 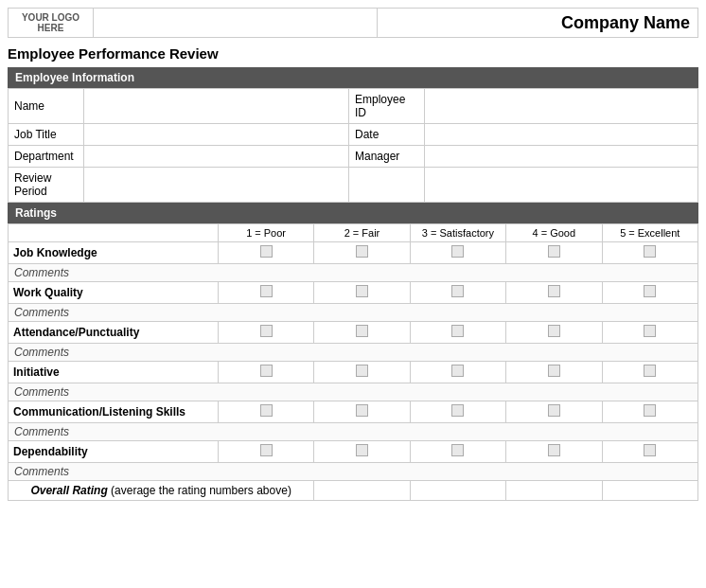 I want to click on header-middle-cell, so click(x=236, y=23).